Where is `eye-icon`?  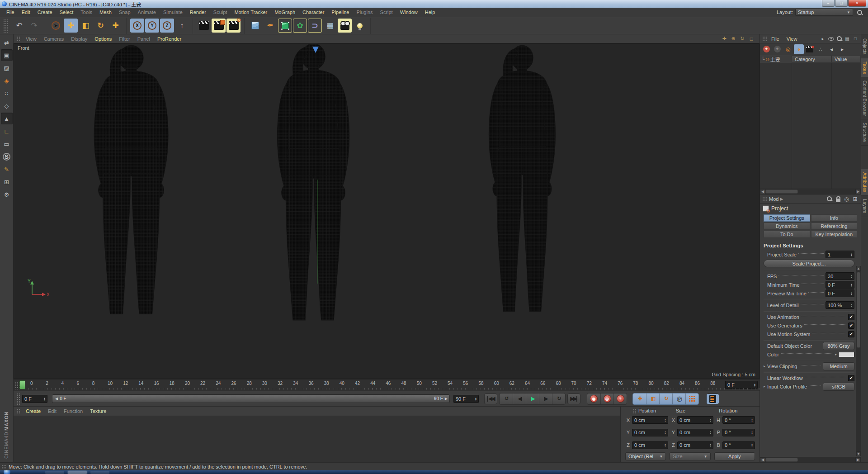 eye-icon is located at coordinates (831, 39).